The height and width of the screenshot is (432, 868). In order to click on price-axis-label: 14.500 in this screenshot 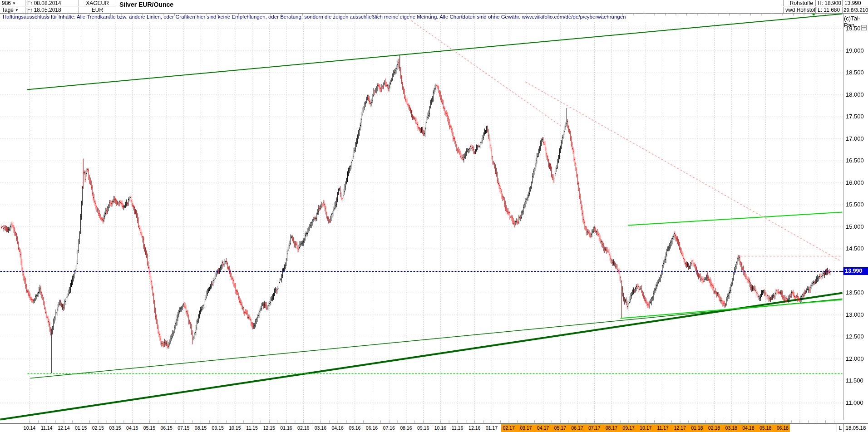, I will do `click(855, 249)`.